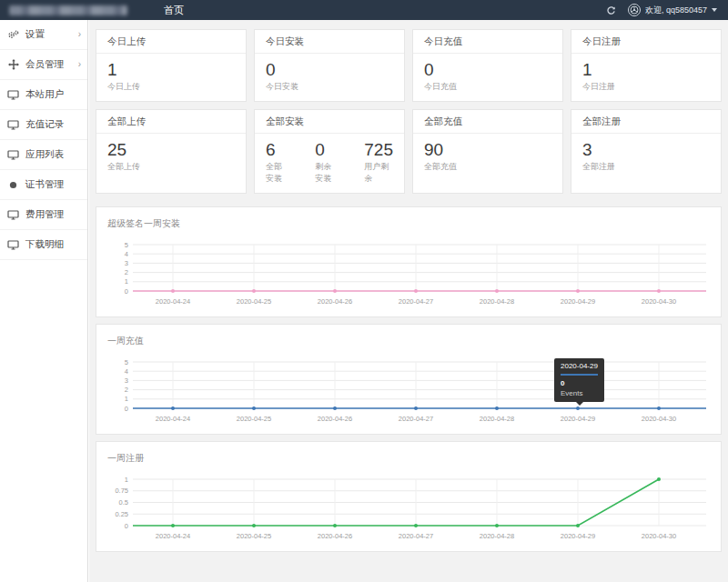 Image resolution: width=728 pixels, height=582 pixels. What do you see at coordinates (579, 369) in the screenshot?
I see `tooltip-date: 2020-04-29` at bounding box center [579, 369].